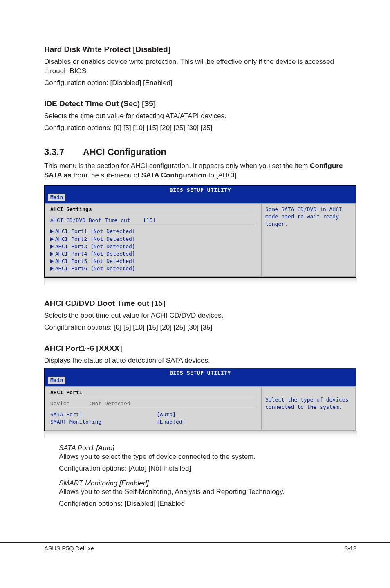 This screenshot has height=588, width=390. Describe the element at coordinates (200, 316) in the screenshot. I see `ahci-boot-p1: Selects the boot time out value for ACHI…` at that location.